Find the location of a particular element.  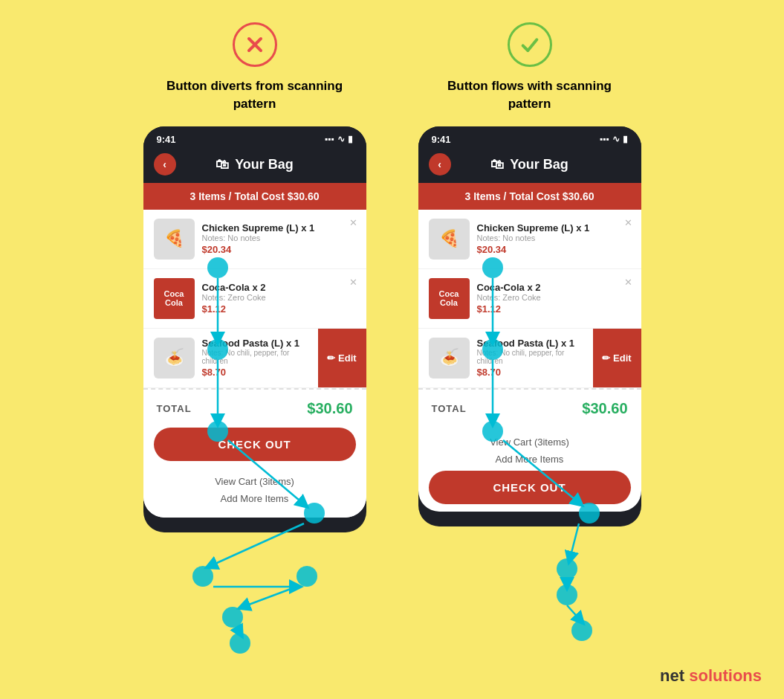

good-cart-item-1: 🍕 Chicken Supreme (L) x 1 Notes: No note… is located at coordinates (530, 239).